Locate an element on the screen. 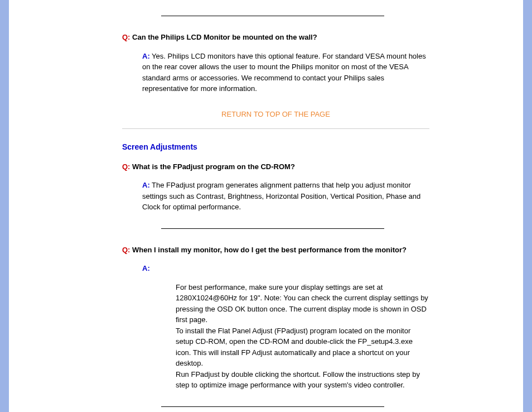 Image resolution: width=532 pixels, height=412 pixels. answer-paragraph: For best performance, make sure your dis… is located at coordinates (302, 304).